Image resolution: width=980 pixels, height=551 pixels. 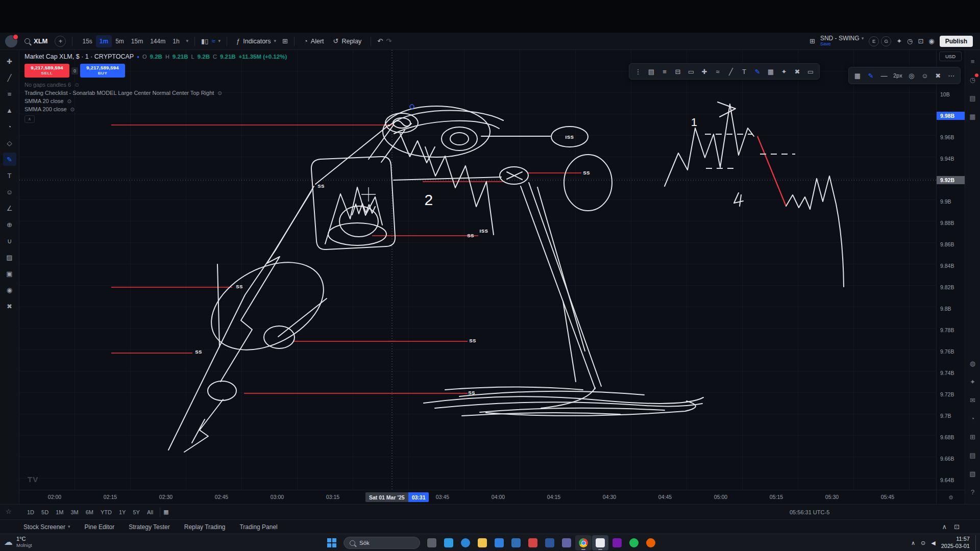 What do you see at coordinates (931, 41) in the screenshot?
I see `snapshot-icon: ◉` at bounding box center [931, 41].